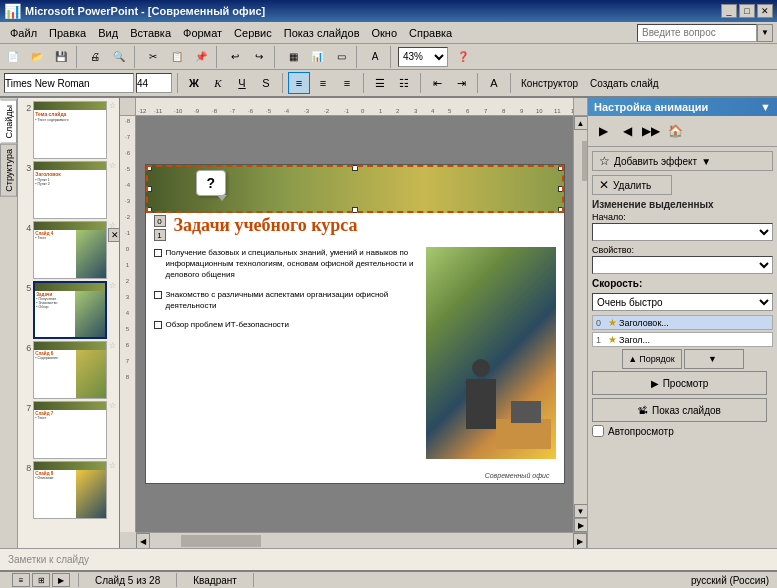  What do you see at coordinates (8, 170) in the screenshot?
I see `tab-structure: Структура` at bounding box center [8, 170].